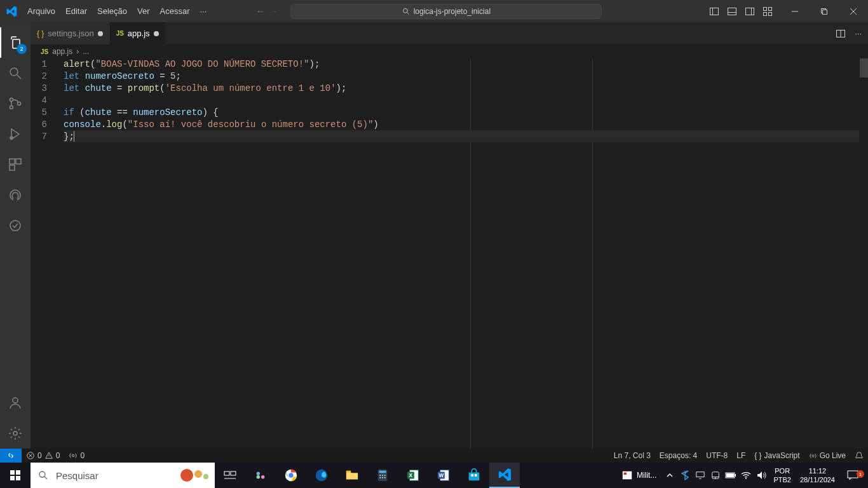  I want to click on layout-sidebar-left-icon, so click(714, 11).